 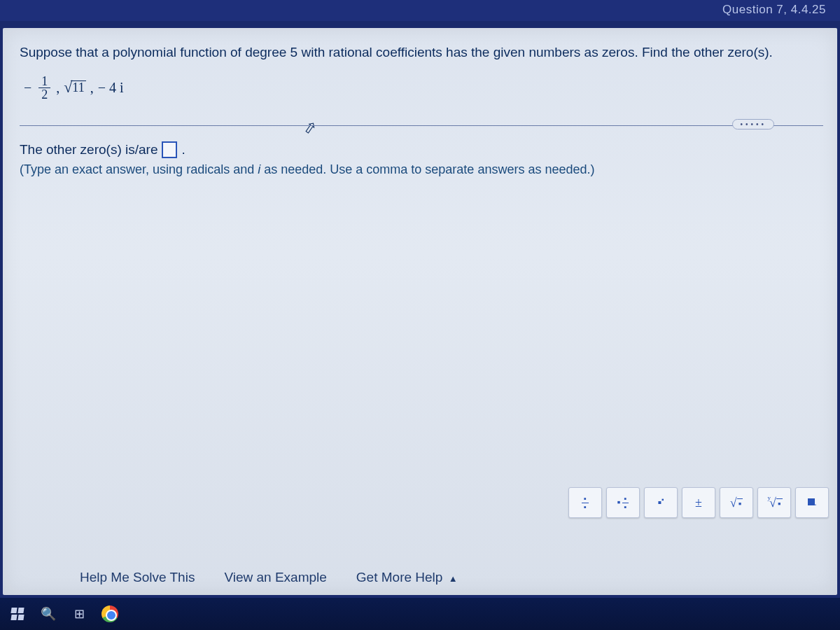 I want to click on chrome-button, so click(x=110, y=614).